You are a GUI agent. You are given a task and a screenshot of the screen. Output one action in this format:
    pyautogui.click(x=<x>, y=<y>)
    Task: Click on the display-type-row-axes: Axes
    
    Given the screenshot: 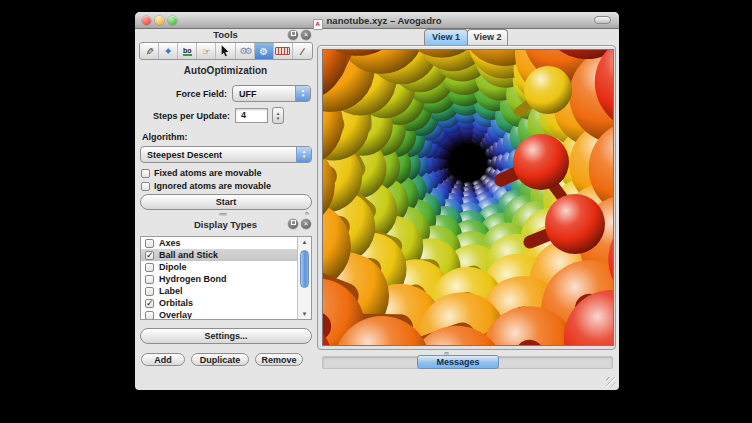 What is the action you would take?
    pyautogui.click(x=226, y=243)
    